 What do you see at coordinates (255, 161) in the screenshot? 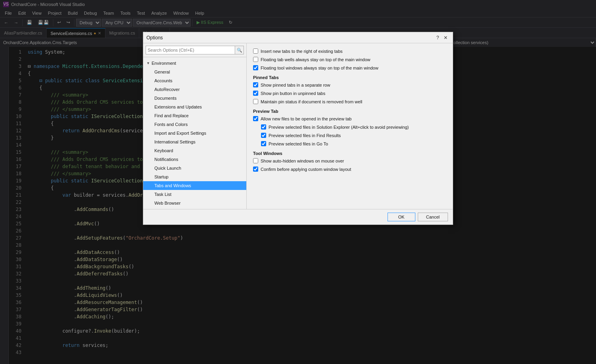
I see `opt-autohidden-checkbox` at bounding box center [255, 161].